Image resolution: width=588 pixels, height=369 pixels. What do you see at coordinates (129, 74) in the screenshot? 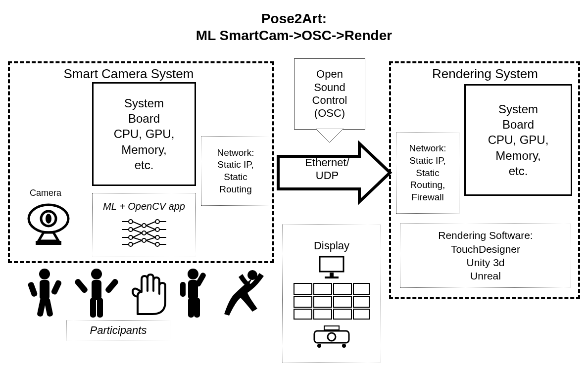
I see `smart-camera-heading: Smart Camera System` at bounding box center [129, 74].